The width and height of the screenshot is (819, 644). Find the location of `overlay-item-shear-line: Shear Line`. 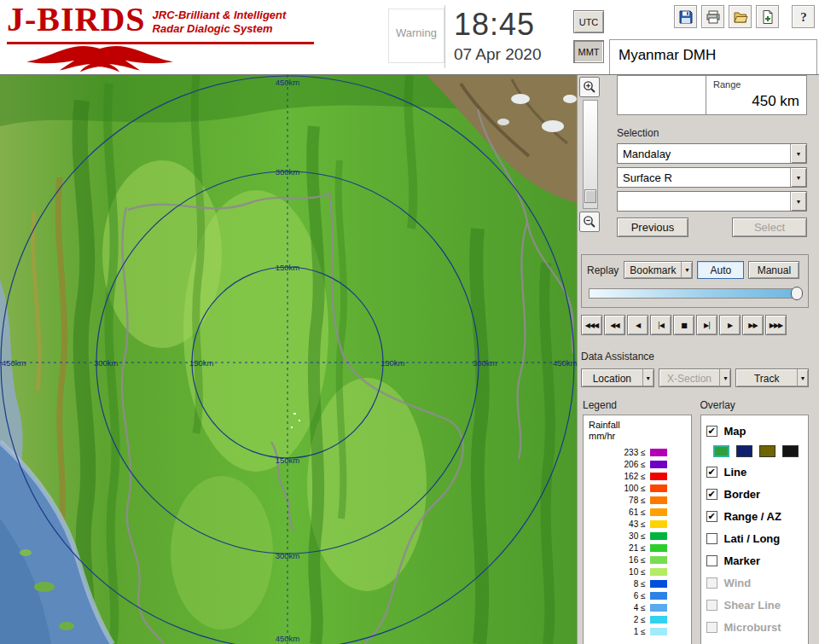

overlay-item-shear-line: Shear Line is located at coordinates (755, 605).